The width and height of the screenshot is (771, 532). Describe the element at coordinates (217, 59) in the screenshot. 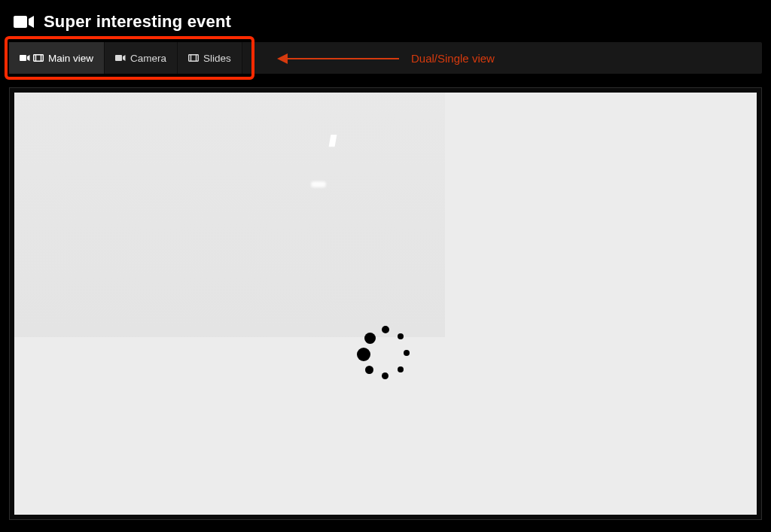

I see `tab-label: Slides` at that location.